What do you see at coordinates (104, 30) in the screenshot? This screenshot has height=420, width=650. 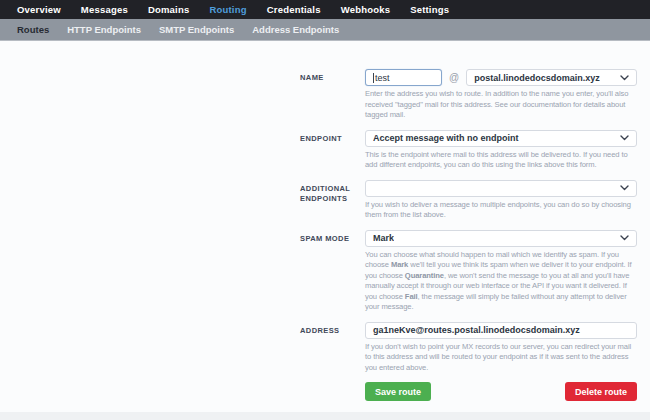 I see `subnav-http-endpoints: HTTP Endpoints` at bounding box center [104, 30].